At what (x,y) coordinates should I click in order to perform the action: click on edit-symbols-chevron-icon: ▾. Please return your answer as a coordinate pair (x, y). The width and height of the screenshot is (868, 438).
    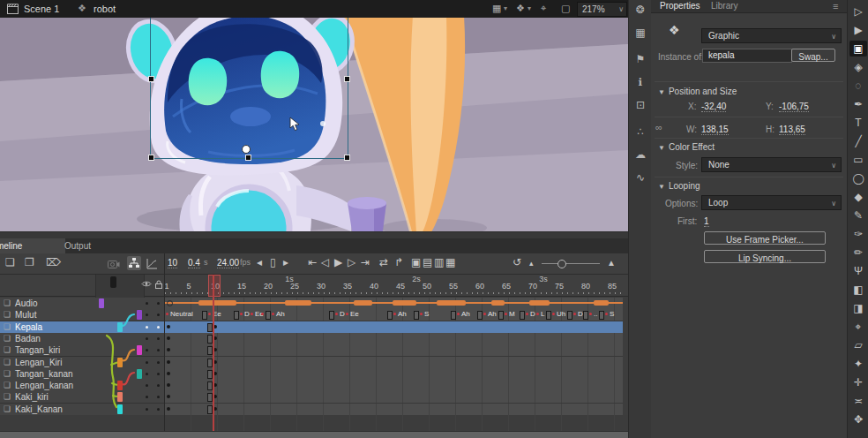
    Looking at the image, I should click on (529, 9).